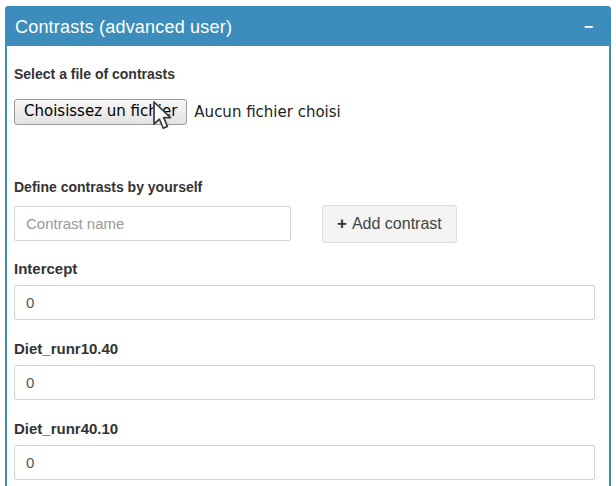  Describe the element at coordinates (304, 269) in the screenshot. I see `contrast-field-label-intercept: Intercept` at that location.